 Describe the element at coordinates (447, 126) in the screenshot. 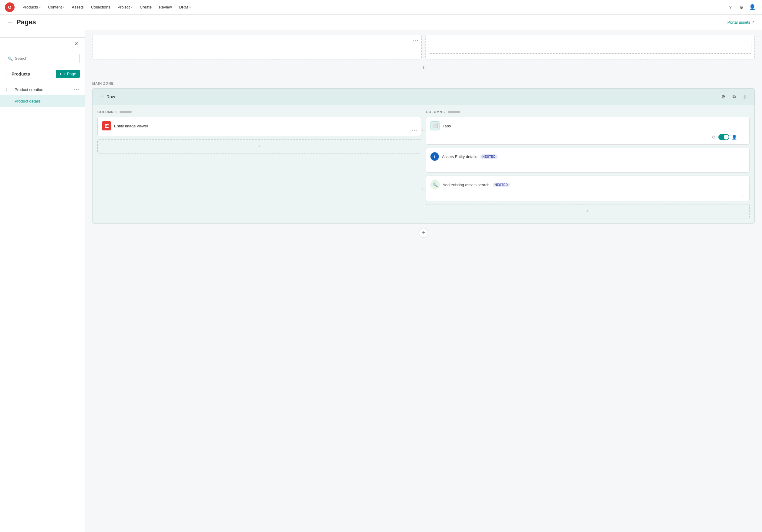

I see `widget-label: Tabs` at that location.